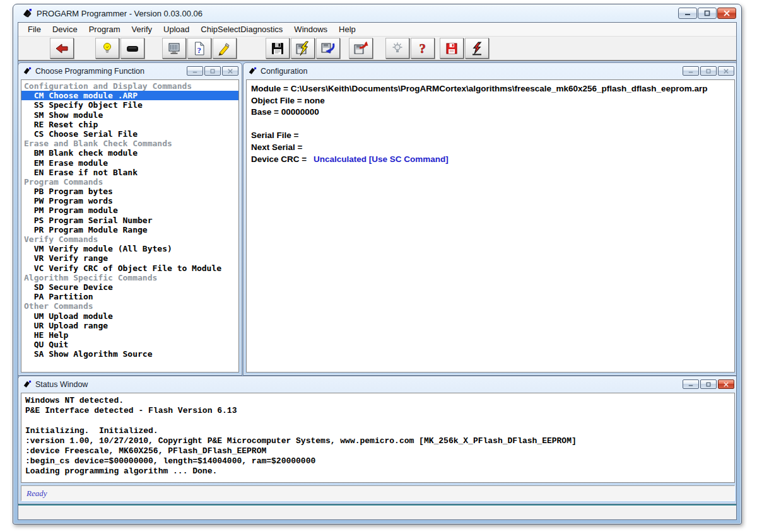  Describe the element at coordinates (130, 258) in the screenshot. I see `command-item: VR Verify range` at that location.